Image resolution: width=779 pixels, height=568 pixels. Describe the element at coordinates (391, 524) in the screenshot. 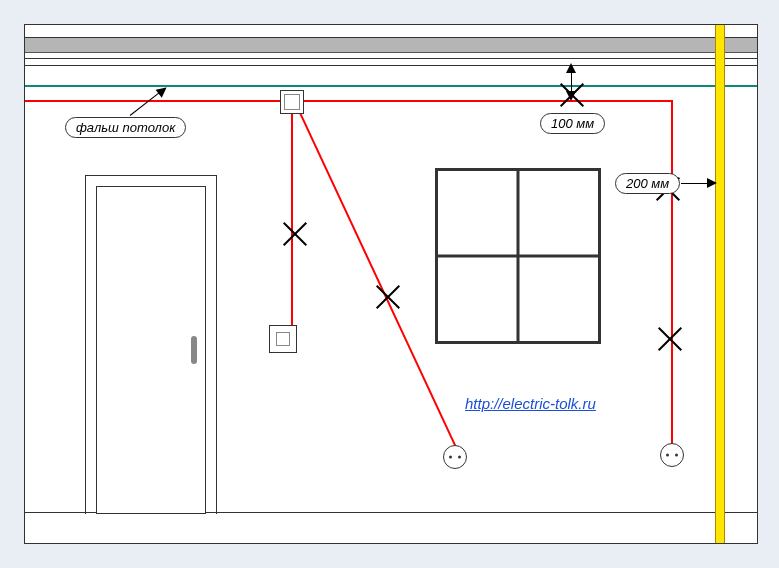

I see `floor-line` at that location.